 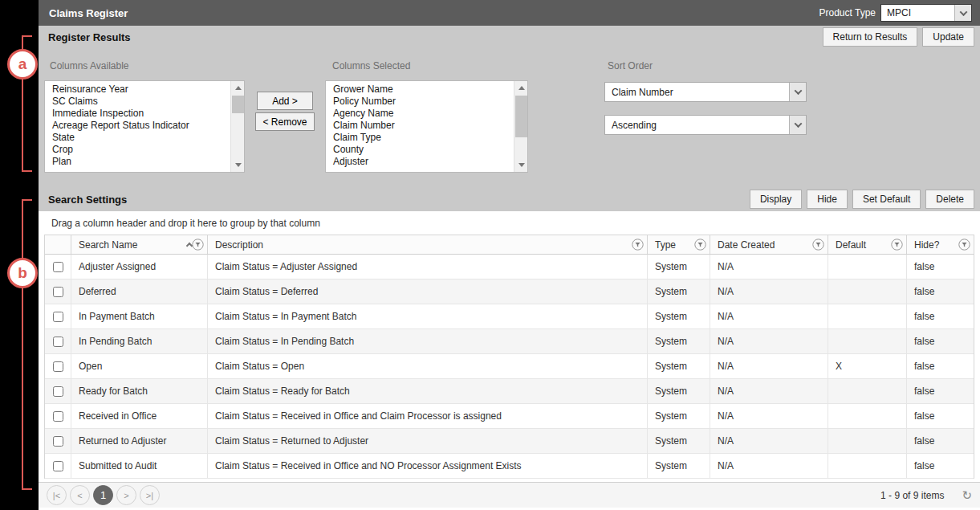 What do you see at coordinates (428, 441) in the screenshot?
I see `cell-description: Claim Status = Returned to Adjuster` at bounding box center [428, 441].